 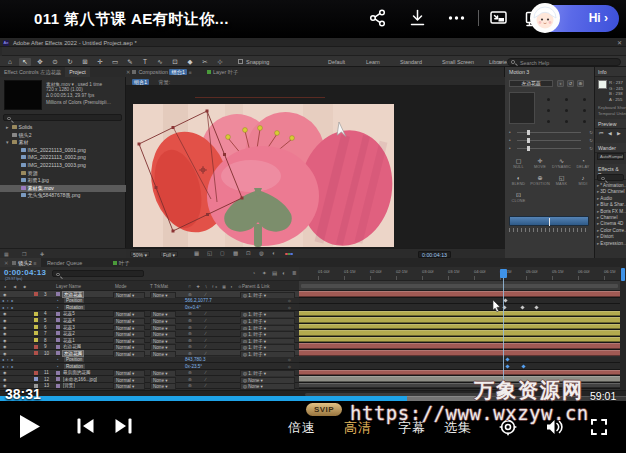 I want to click on type-tool: T, so click(x=145, y=62).